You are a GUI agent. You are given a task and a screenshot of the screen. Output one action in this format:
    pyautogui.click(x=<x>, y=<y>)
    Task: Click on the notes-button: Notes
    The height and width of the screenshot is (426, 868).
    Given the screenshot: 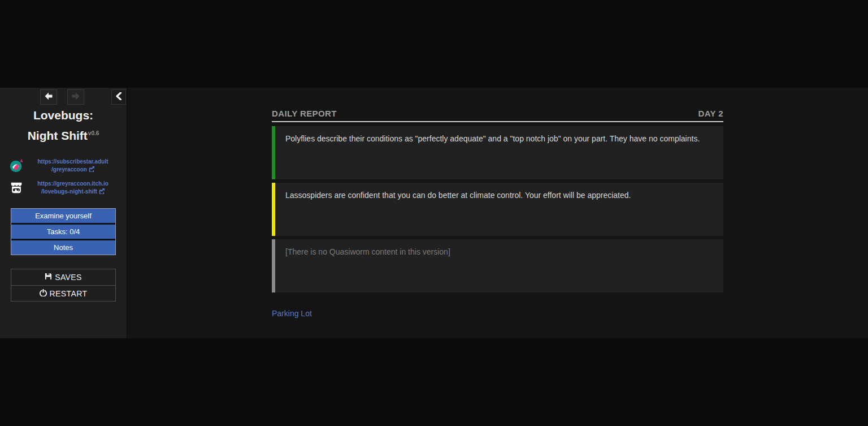 What is the action you would take?
    pyautogui.click(x=63, y=248)
    